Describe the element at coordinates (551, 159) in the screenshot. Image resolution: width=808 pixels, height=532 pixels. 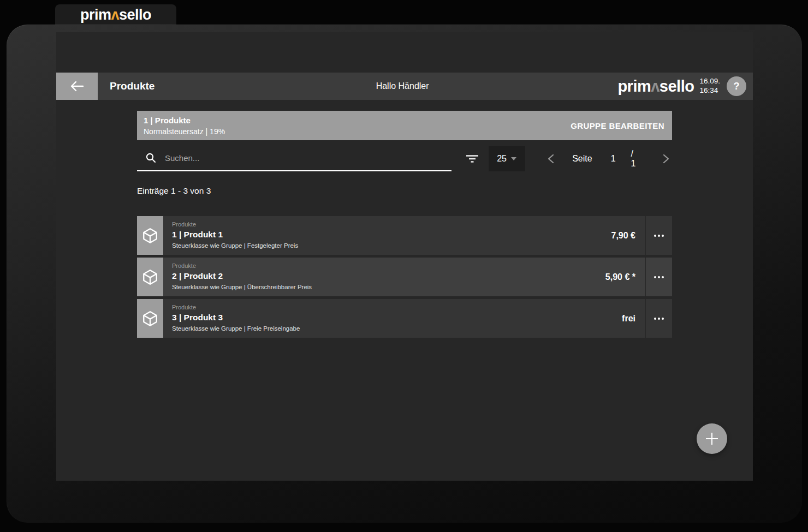
I see `chevron-left-icon` at that location.